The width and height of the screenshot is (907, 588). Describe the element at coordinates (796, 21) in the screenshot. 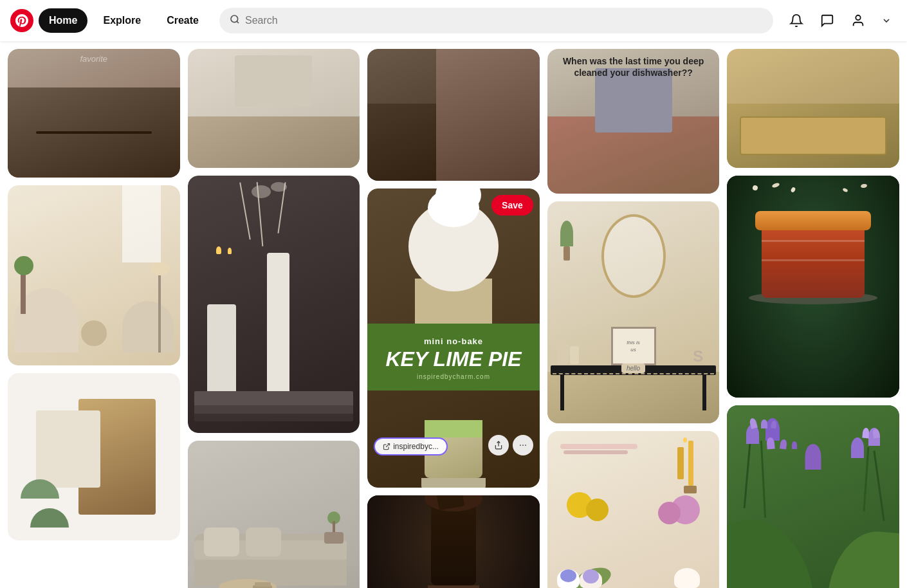

I see `notifications-button` at that location.